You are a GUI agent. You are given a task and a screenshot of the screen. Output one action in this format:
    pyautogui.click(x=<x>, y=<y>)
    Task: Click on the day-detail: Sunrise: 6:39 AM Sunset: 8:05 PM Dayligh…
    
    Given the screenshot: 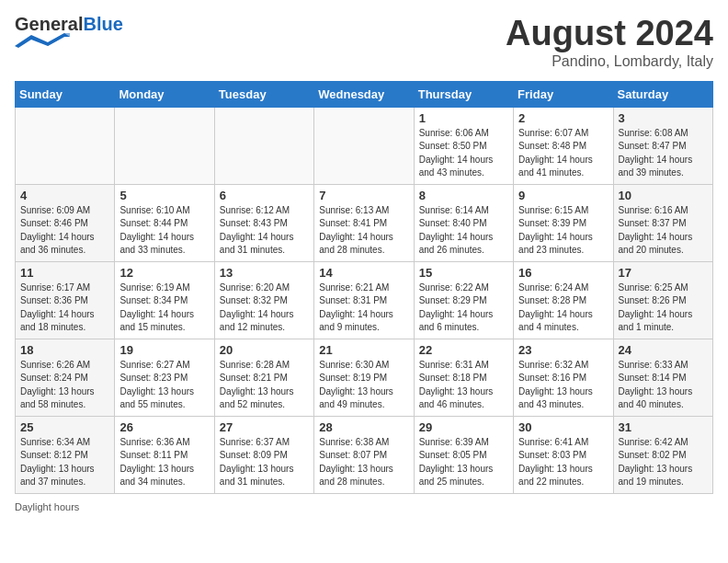 What is the action you would take?
    pyautogui.click(x=463, y=463)
    